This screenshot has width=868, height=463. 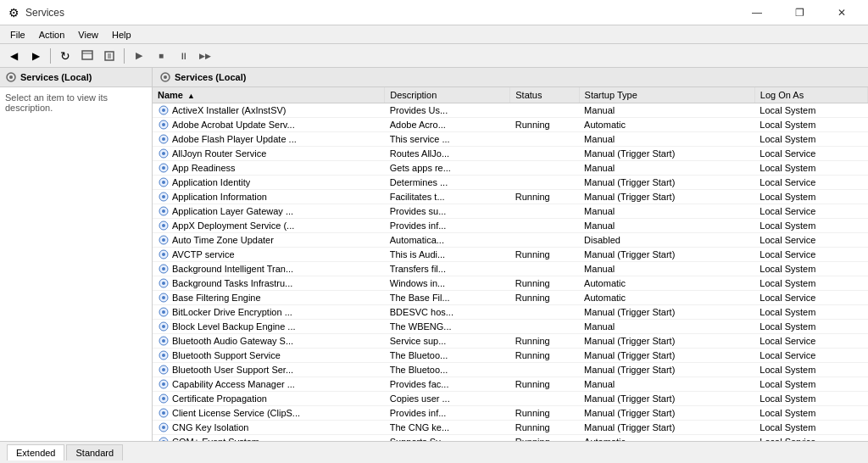 I want to click on table-row: COM+ Event SystemSupports Sy...RunningAu…, so click(x=510, y=438).